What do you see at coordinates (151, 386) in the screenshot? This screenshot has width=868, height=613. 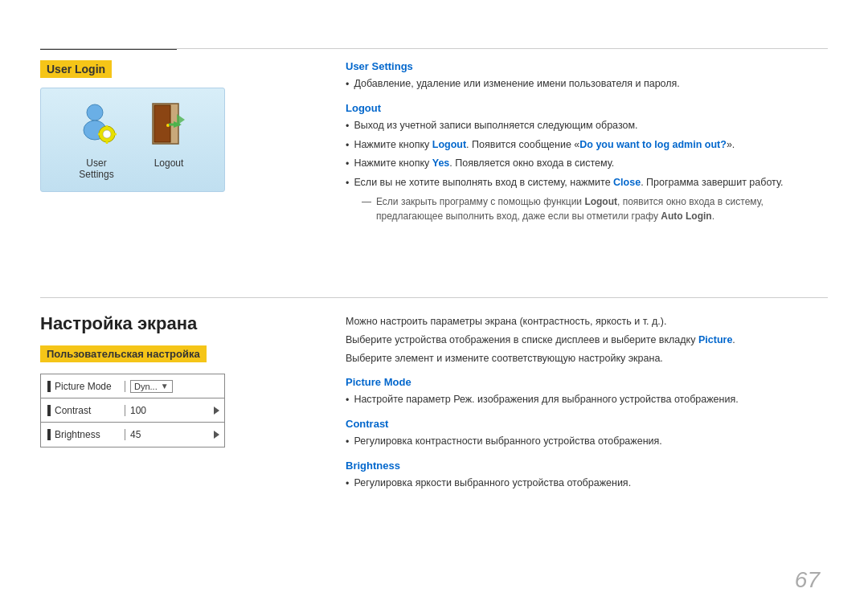 I see `picture-mode-dropdown: Dyn... ▼` at bounding box center [151, 386].